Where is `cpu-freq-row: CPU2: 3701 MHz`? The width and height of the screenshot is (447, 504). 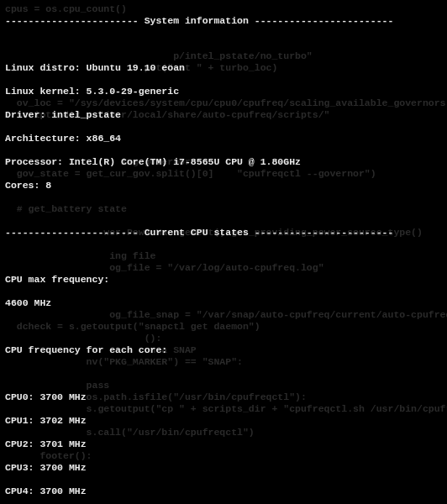
cpu-freq-row: CPU2: 3701 MHz is located at coordinates (224, 444).